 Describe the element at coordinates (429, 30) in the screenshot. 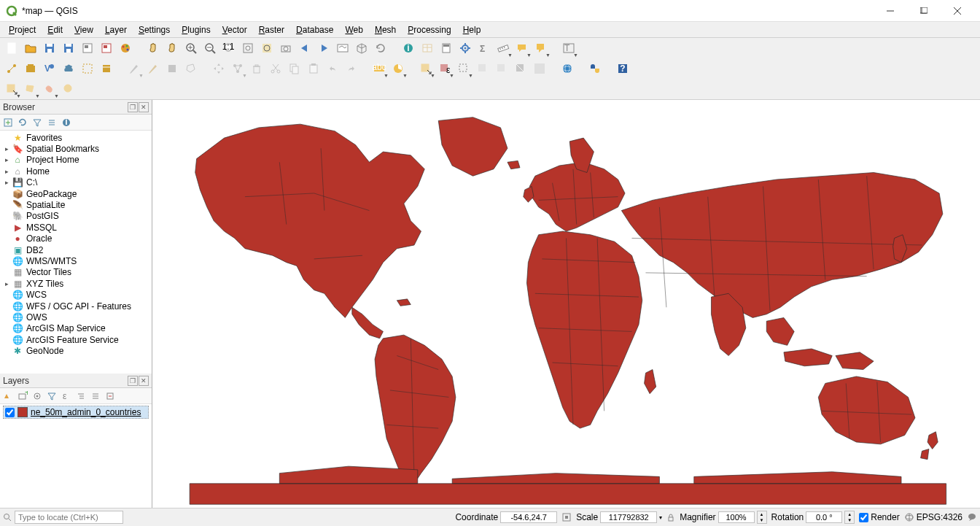

I see `menu-processing: Processing` at that location.